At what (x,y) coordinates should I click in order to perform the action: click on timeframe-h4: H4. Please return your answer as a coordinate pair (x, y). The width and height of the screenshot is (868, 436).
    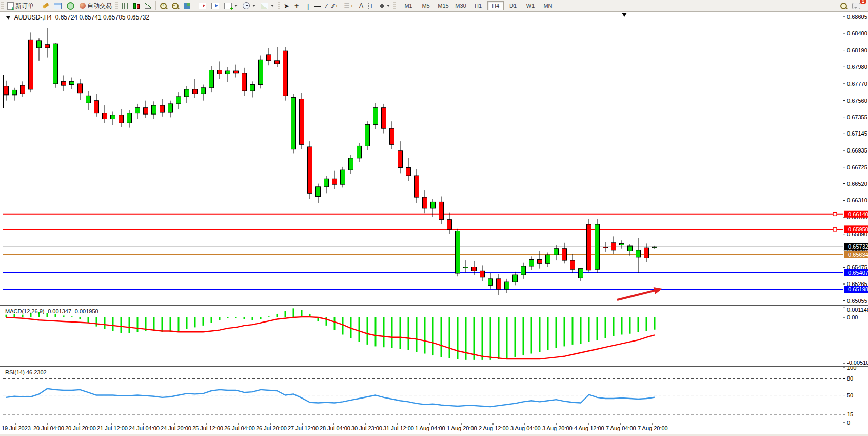
    Looking at the image, I should click on (496, 6).